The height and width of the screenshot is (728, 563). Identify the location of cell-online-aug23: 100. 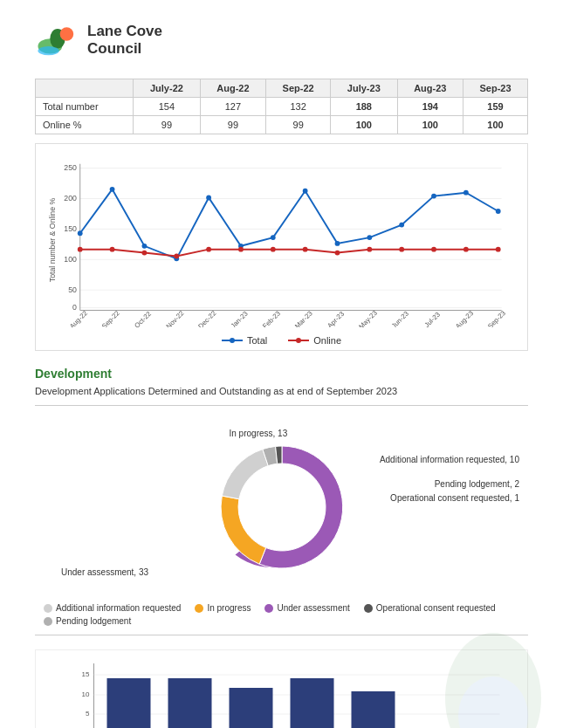
(430, 126).